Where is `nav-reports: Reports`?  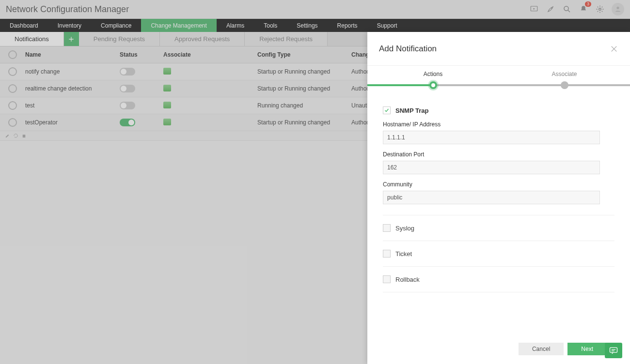 nav-reports: Reports is located at coordinates (347, 25).